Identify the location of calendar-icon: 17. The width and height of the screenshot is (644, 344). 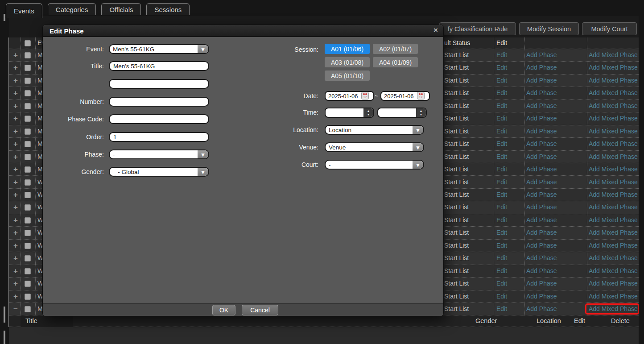
(365, 95).